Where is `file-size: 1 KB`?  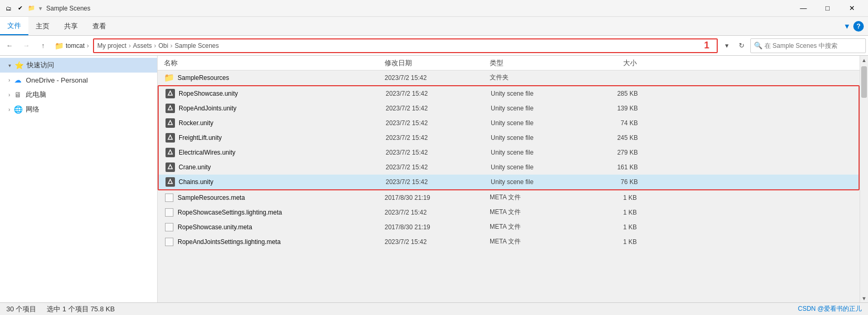 file-size: 1 KB is located at coordinates (611, 198).